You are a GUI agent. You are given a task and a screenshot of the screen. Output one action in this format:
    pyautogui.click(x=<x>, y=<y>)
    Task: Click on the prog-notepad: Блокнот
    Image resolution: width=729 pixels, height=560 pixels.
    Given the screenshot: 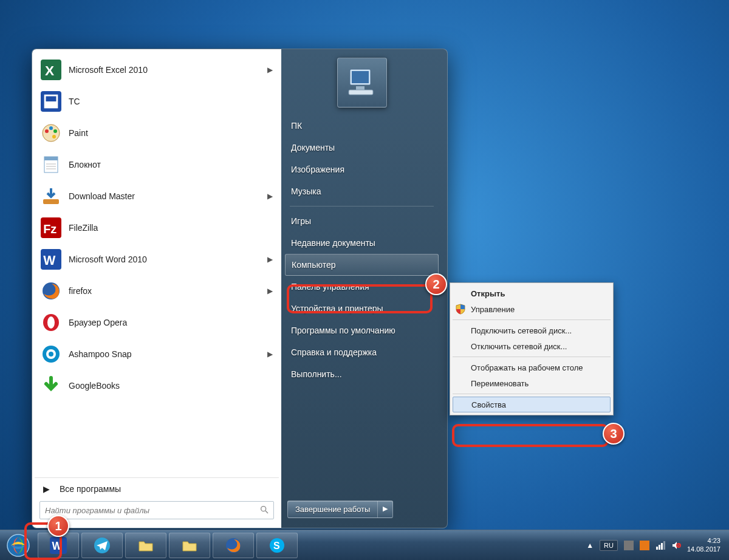 What is the action you would take?
    pyautogui.click(x=157, y=165)
    